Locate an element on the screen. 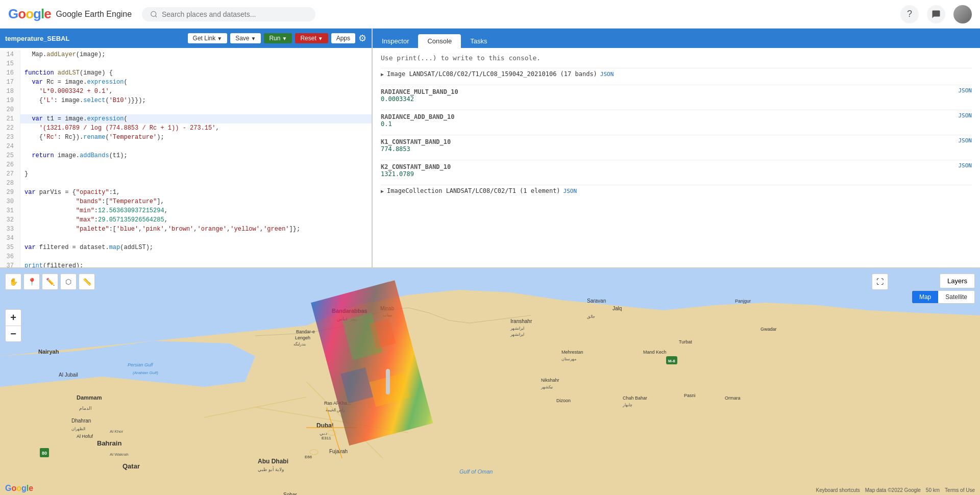 The height and width of the screenshot is (495, 980). search-icon is located at coordinates (154, 14).